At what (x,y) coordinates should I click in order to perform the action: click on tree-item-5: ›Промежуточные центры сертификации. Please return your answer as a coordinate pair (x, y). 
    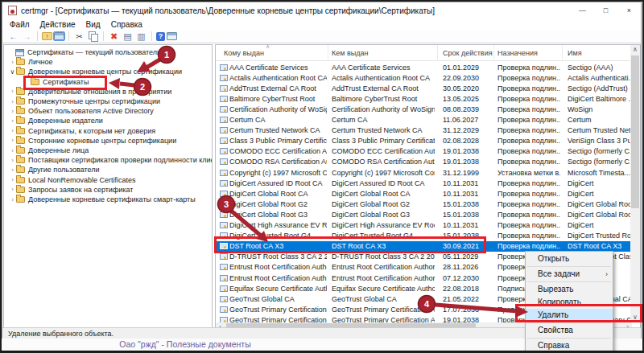
    Looking at the image, I should click on (108, 101).